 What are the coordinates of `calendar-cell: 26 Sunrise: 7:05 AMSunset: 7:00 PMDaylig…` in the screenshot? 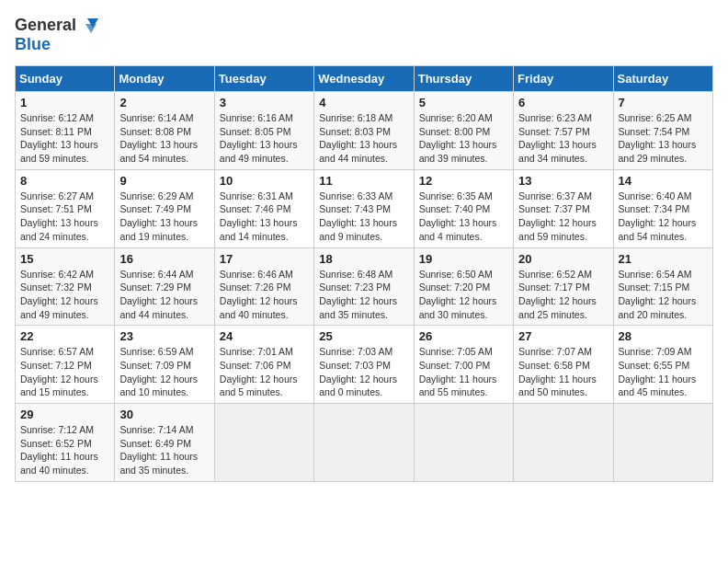 It's located at (463, 364).